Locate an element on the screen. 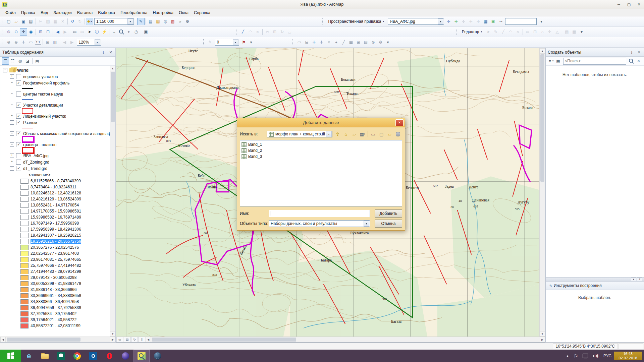 This screenshot has width=644, height=362. menu-Закладки: Закладки is located at coordinates (63, 13).